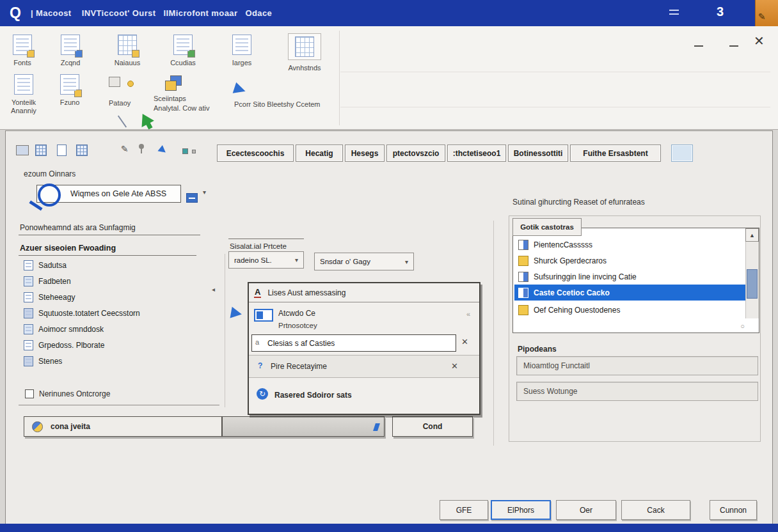 This screenshot has height=532, width=778. Describe the element at coordinates (50, 174) in the screenshot. I see `search-label: ezoum Oinnars` at that location.